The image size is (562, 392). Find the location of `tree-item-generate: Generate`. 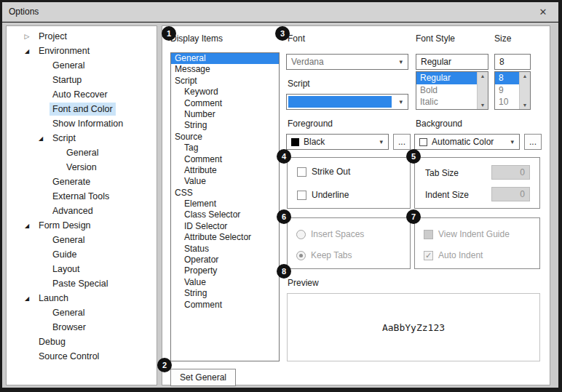

tree-item-generate: Generate is located at coordinates (82, 182).